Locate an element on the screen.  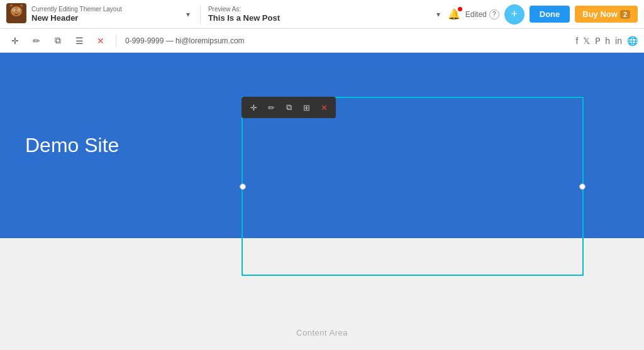
admin-bar: Currently Editing Themer Layout New Head… is located at coordinates (322, 14).